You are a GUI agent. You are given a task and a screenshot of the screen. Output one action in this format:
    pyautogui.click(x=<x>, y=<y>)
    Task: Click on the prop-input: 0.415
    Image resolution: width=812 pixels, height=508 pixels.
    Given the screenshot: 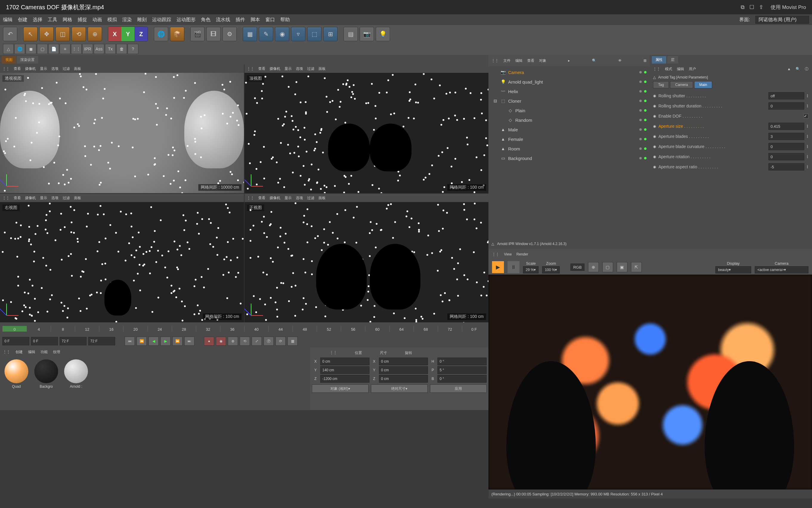 What is the action you would take?
    pyautogui.click(x=786, y=126)
    